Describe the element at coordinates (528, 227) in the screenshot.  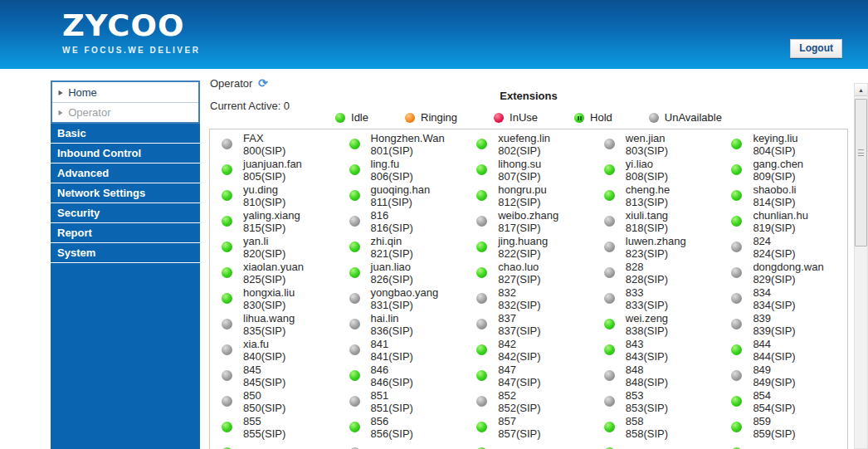
I see `extension-number: 817(SIP)` at that location.